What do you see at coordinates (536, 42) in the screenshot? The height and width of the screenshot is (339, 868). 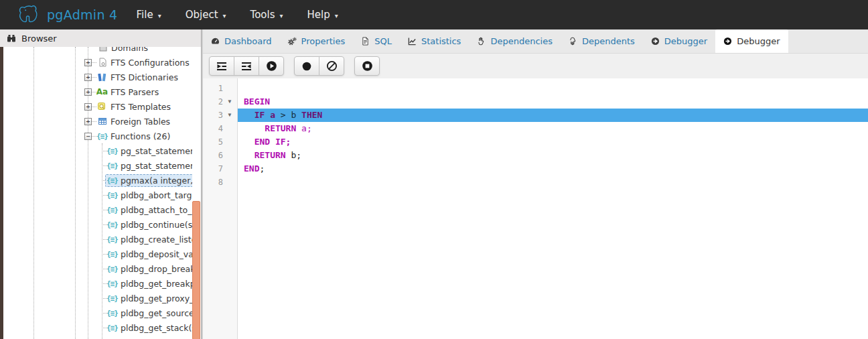 I see `tab-bar: DashboardPropertiesSQLStatisticsDependen…` at bounding box center [536, 42].